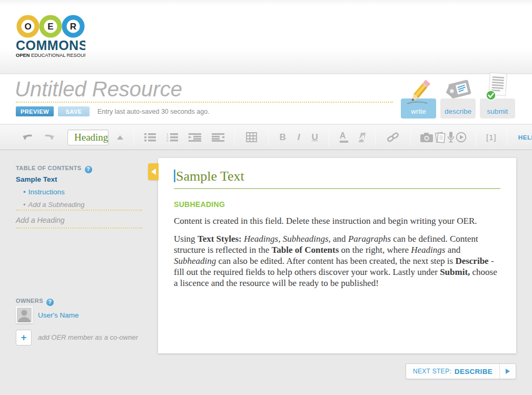 Image resolution: width=532 pixels, height=395 pixels. I want to click on oer-commons-logo-graphic: O E R COMMONS OPEN EDUCATIONAL RESOURCES, so click(51, 36).